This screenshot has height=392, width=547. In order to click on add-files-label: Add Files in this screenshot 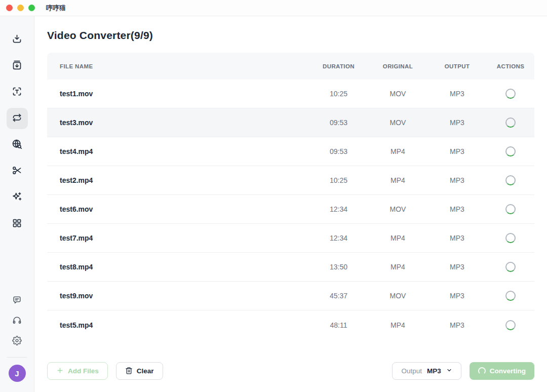, I will do `click(83, 371)`.